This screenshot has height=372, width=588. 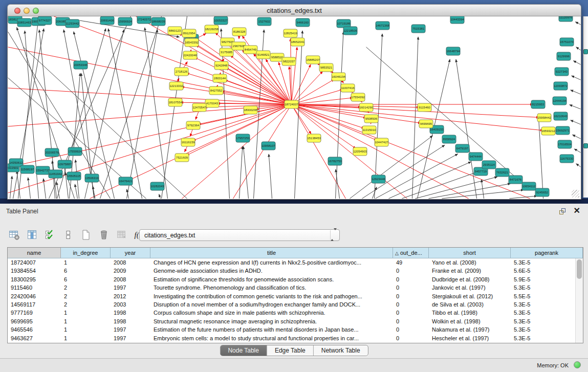 What do you see at coordinates (75, 151) in the screenshot?
I see `graph-node: 17559924` at bounding box center [75, 151].